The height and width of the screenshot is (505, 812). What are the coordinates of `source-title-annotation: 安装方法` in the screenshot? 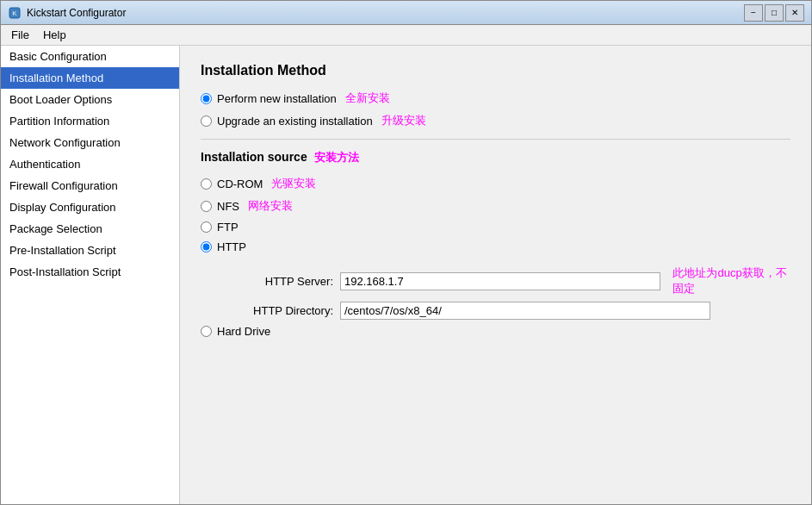 It's located at (337, 157).